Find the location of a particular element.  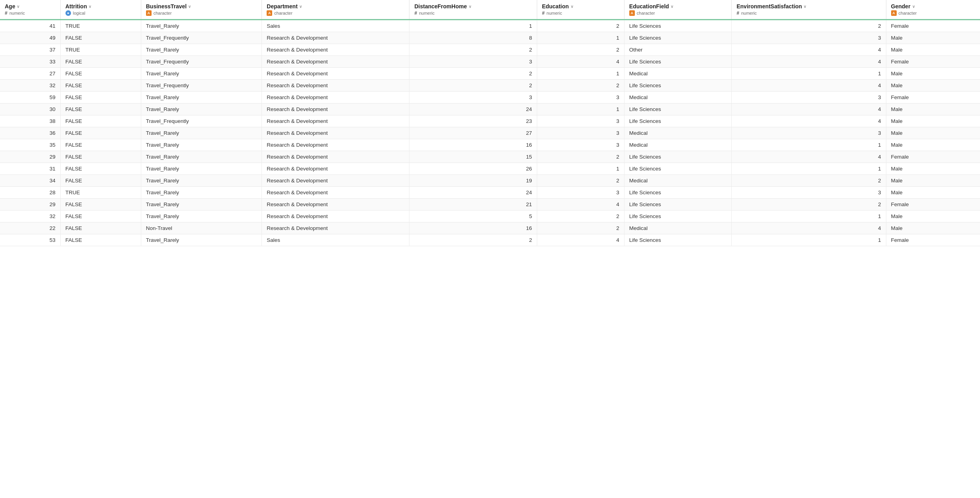

col-header-env-satisfaction: EnvironmentSatisfaction ∨ # numeric is located at coordinates (809, 10).